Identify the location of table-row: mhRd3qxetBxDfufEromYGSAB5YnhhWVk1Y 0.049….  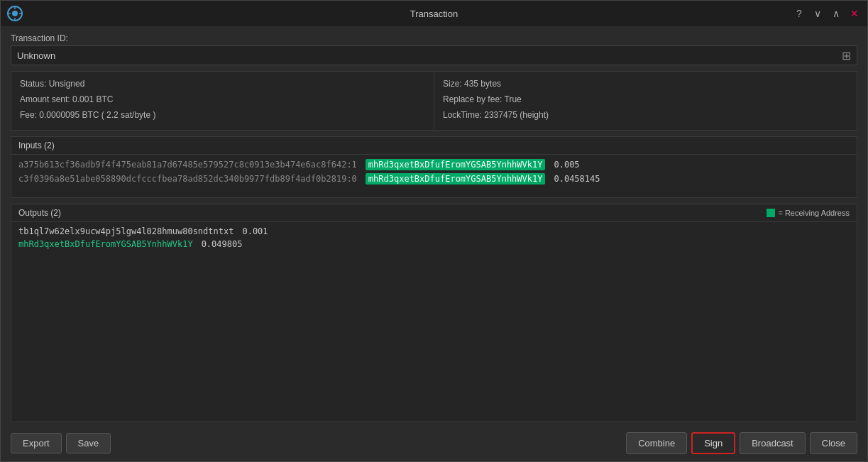
(434, 244).